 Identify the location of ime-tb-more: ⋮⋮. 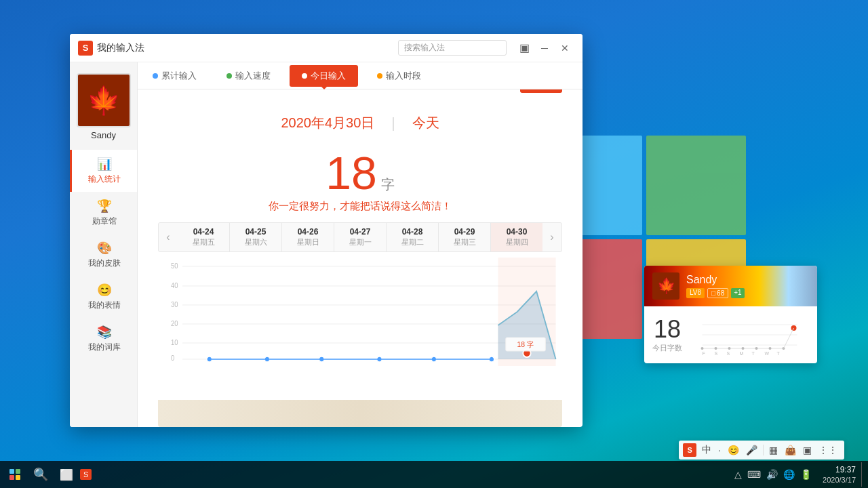
(828, 450).